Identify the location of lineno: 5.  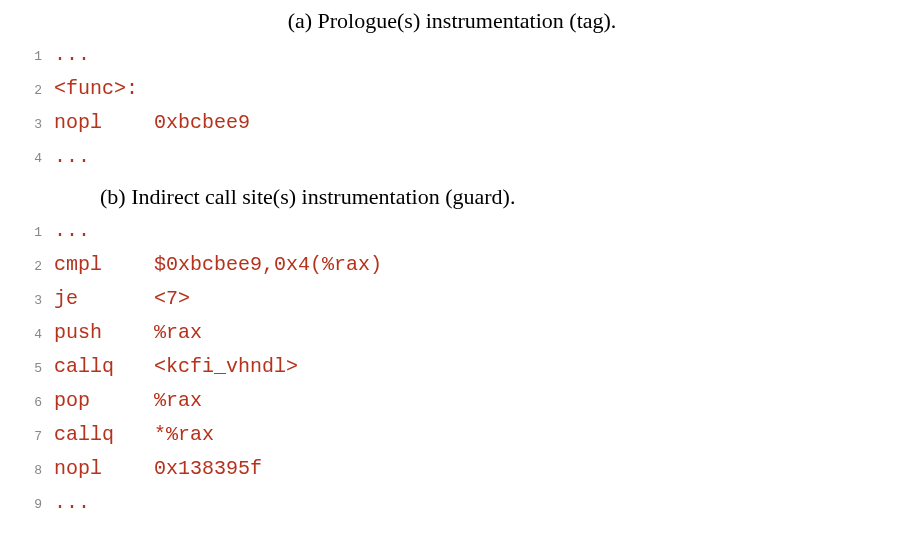
(31, 369).